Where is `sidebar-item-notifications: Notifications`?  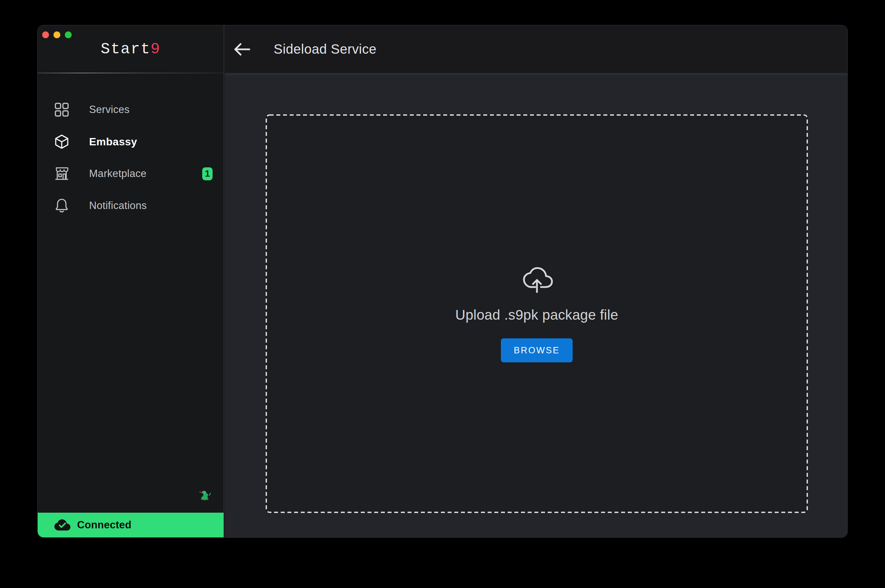 sidebar-item-notifications: Notifications is located at coordinates (131, 206).